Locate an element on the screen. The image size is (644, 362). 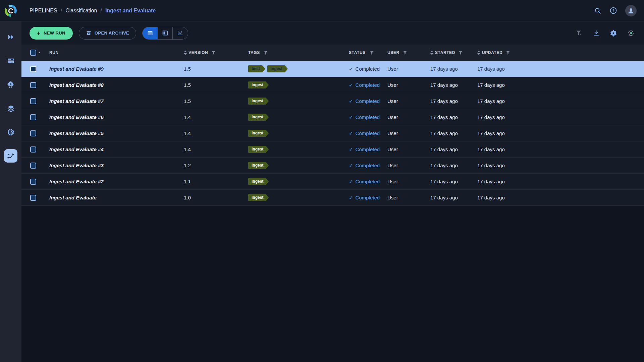
brain-icon is located at coordinates (11, 132).